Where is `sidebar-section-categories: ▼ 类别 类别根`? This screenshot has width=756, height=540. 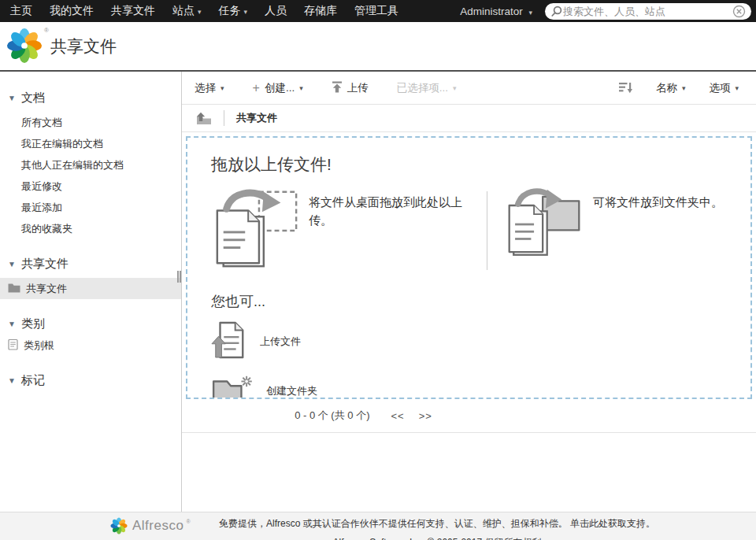
sidebar-section-categories: ▼ 类别 类别根 is located at coordinates (91, 335).